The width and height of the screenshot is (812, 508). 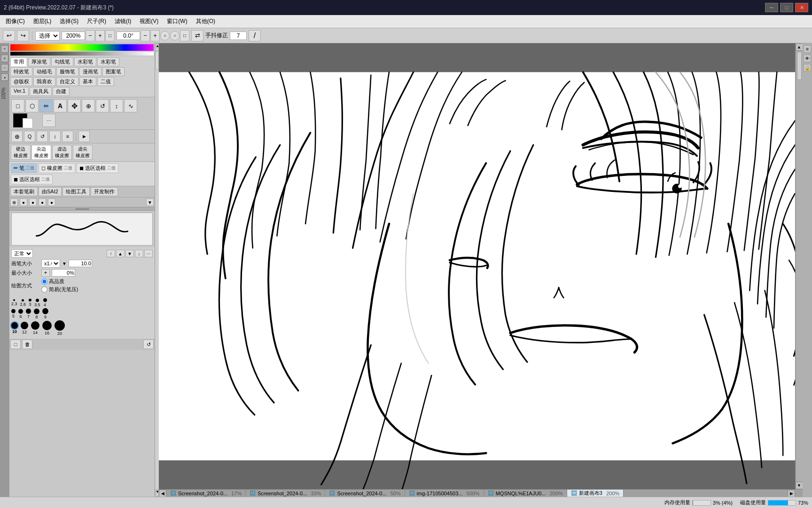 What do you see at coordinates (23, 303) in the screenshot?
I see `size-2.6: 2.6` at bounding box center [23, 303].